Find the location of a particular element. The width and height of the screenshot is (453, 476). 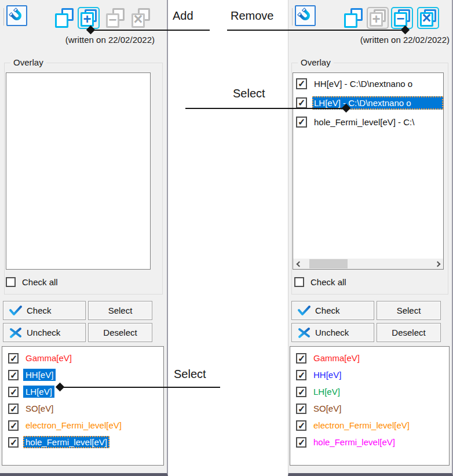

overlay-item: hole_Fermi_level[eV] - C:\ is located at coordinates (368, 122).